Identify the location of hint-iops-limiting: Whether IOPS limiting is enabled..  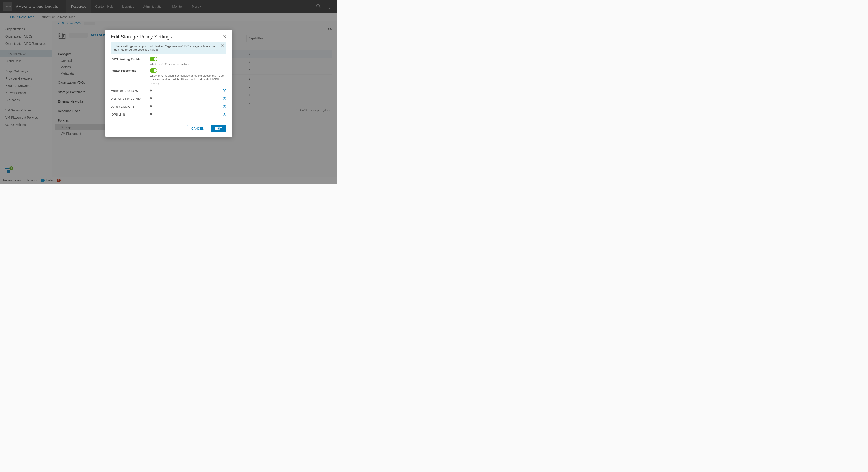
(188, 64).